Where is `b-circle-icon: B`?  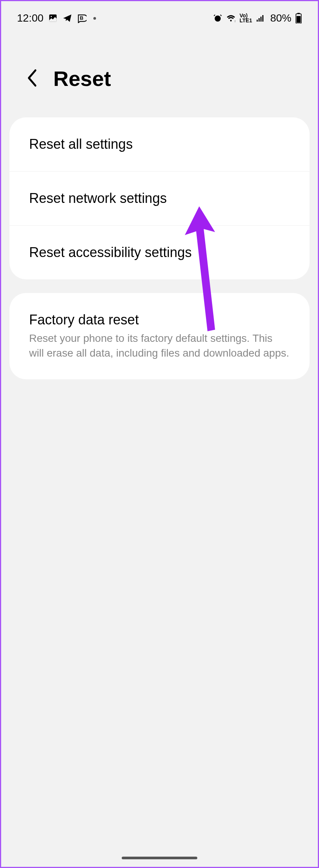
b-circle-icon: B is located at coordinates (82, 18).